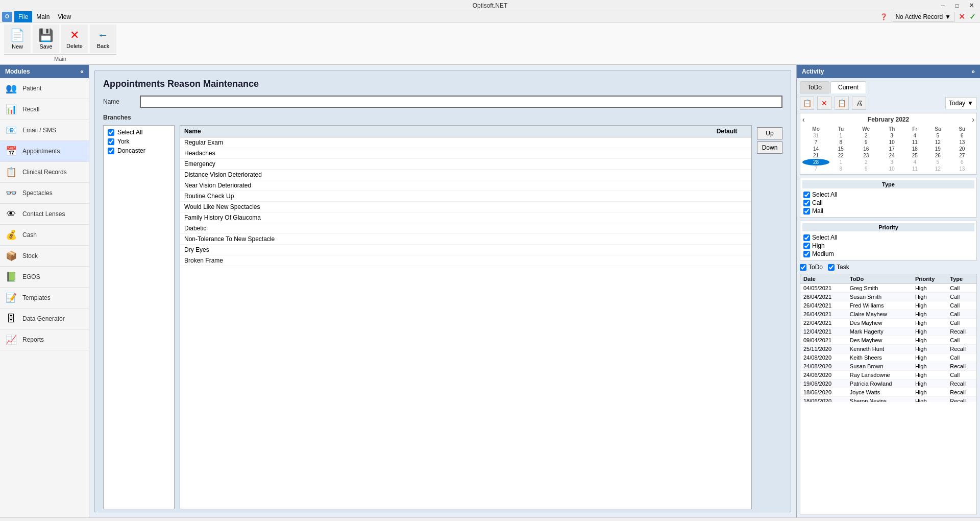  What do you see at coordinates (465, 196) in the screenshot?
I see `list-item: Routine Check Up` at bounding box center [465, 196].